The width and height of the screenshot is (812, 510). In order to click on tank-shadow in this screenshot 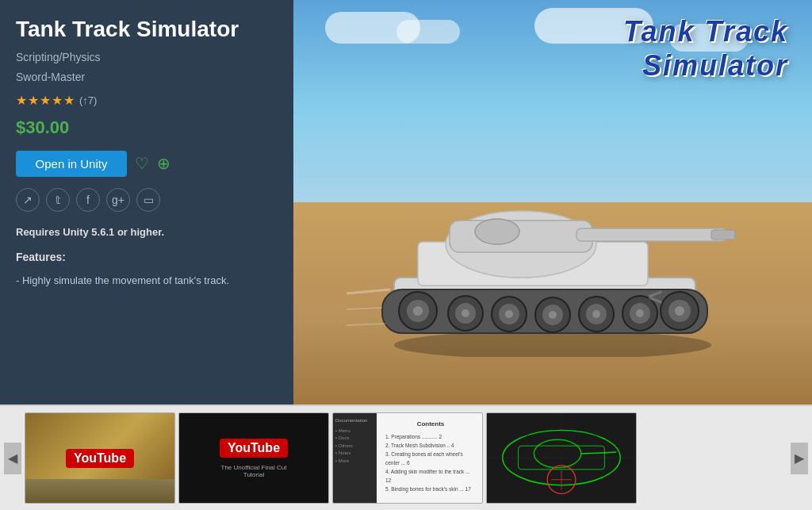, I will do `click(553, 344)`.